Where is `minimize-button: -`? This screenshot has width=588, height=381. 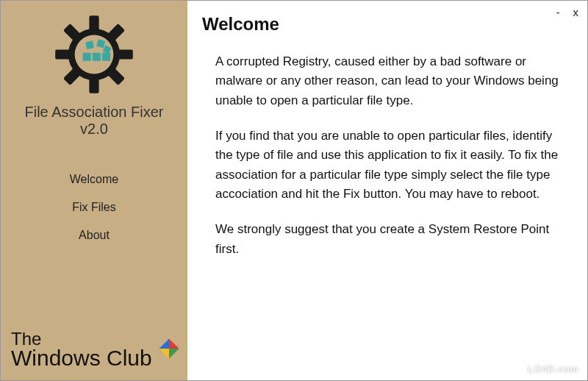 minimize-button: - is located at coordinates (559, 12).